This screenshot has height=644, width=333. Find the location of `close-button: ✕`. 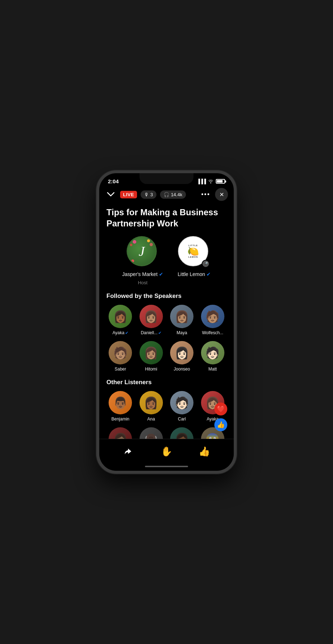

close-button: ✕ is located at coordinates (222, 194).